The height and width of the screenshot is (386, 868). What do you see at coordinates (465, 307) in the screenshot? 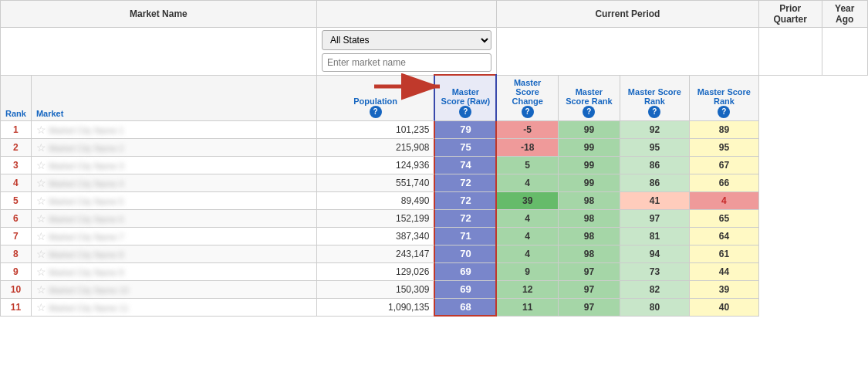
I see `master-score-raw-cell: 68` at bounding box center [465, 307].